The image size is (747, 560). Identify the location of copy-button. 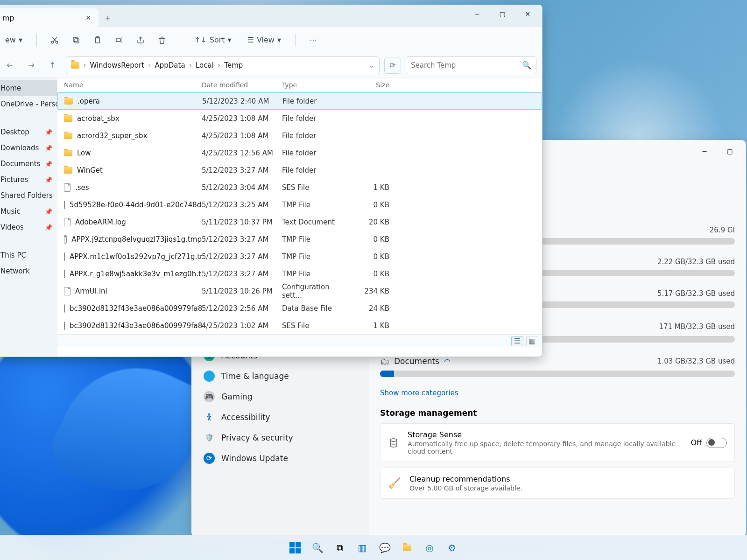
(76, 40).